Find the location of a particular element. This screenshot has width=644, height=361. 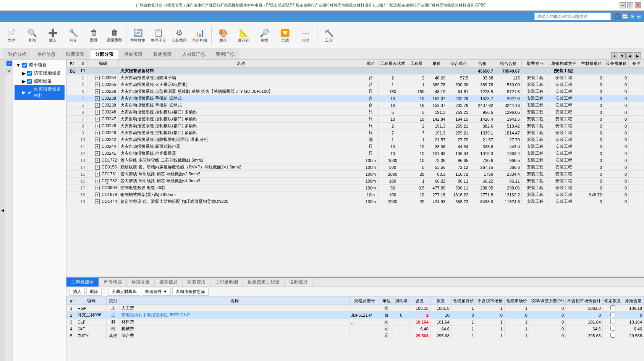

refresh-icon: 🔄 is located at coordinates (625, 16).